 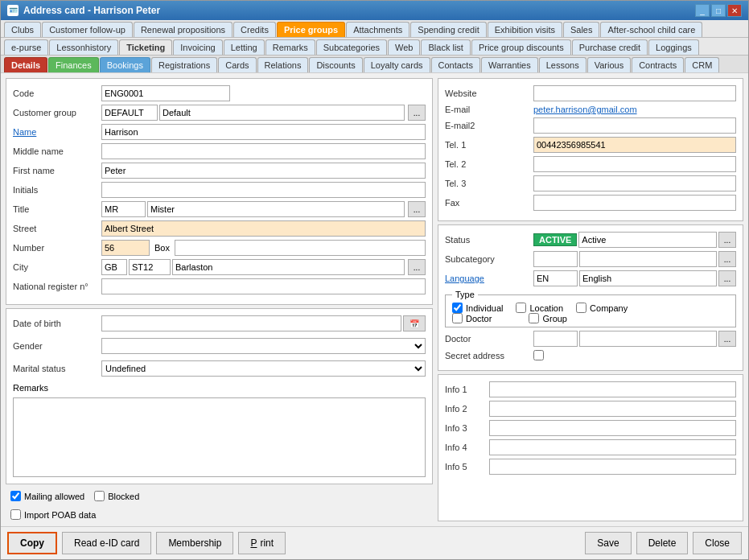 What do you see at coordinates (130, 113) in the screenshot?
I see `customer-group-code-input` at bounding box center [130, 113].